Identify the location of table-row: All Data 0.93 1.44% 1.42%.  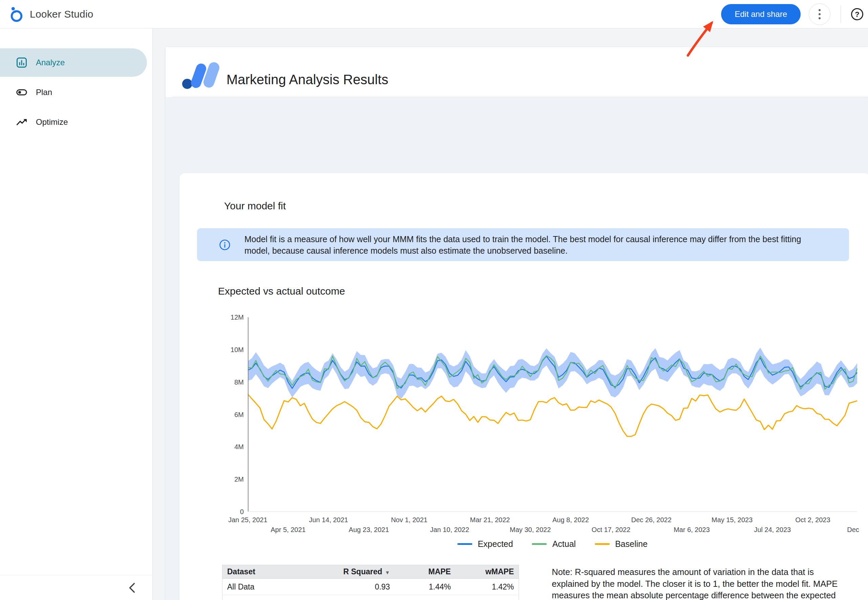
(371, 587).